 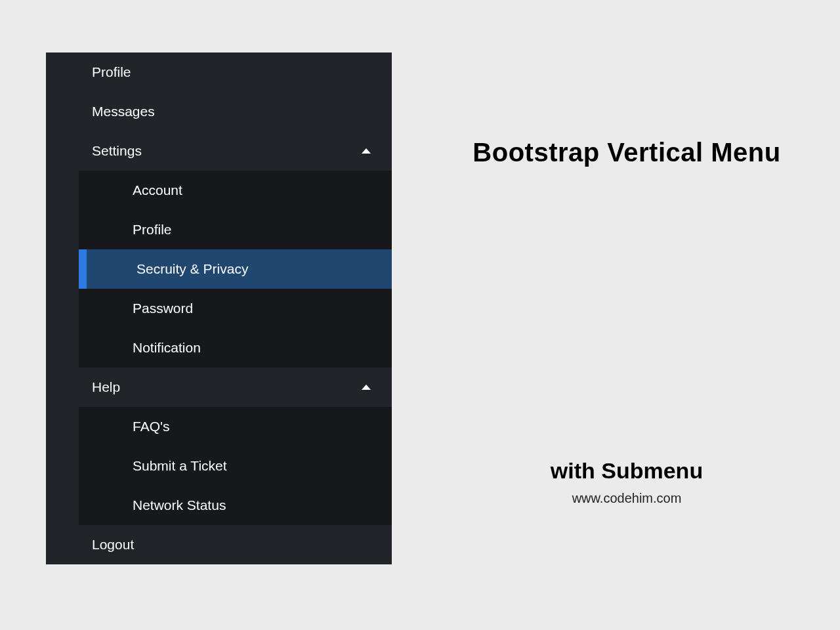 What do you see at coordinates (192, 269) in the screenshot?
I see `submenu-item-label: Secruity & Privacy` at bounding box center [192, 269].